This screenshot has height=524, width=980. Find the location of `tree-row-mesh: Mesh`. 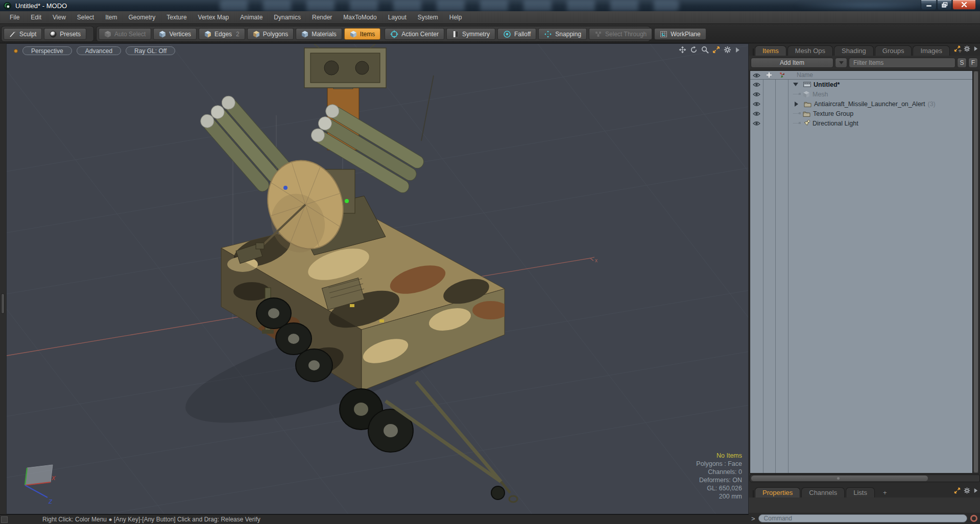

tree-row-mesh: Mesh is located at coordinates (861, 94).